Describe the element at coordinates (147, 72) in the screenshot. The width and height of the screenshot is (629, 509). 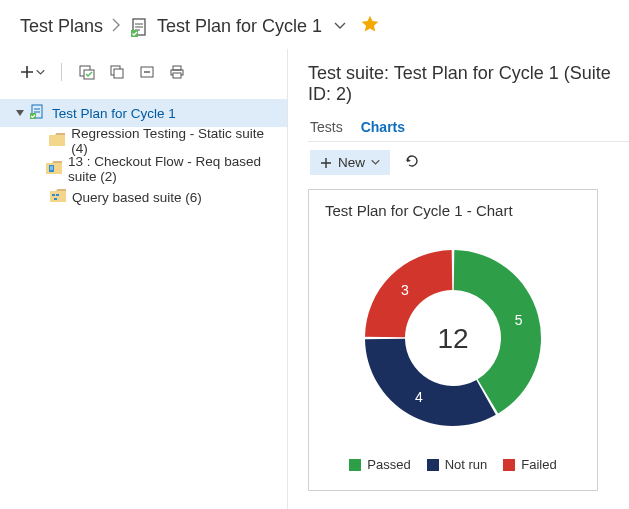
I see `collapse-icon` at that location.